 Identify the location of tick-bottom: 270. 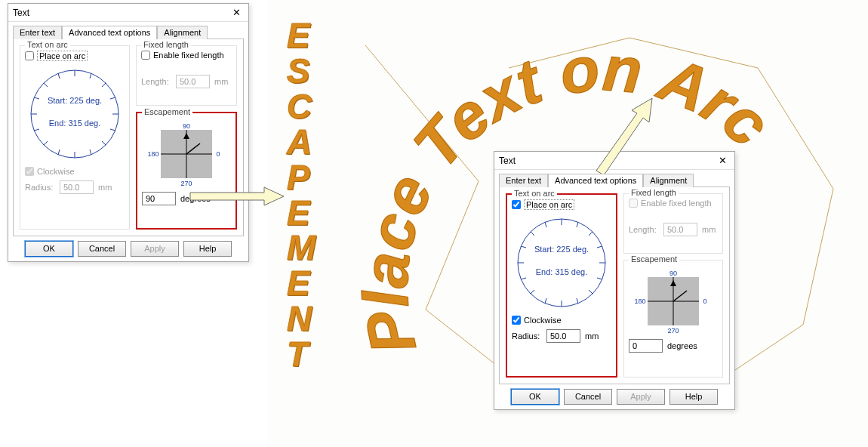
(186, 183).